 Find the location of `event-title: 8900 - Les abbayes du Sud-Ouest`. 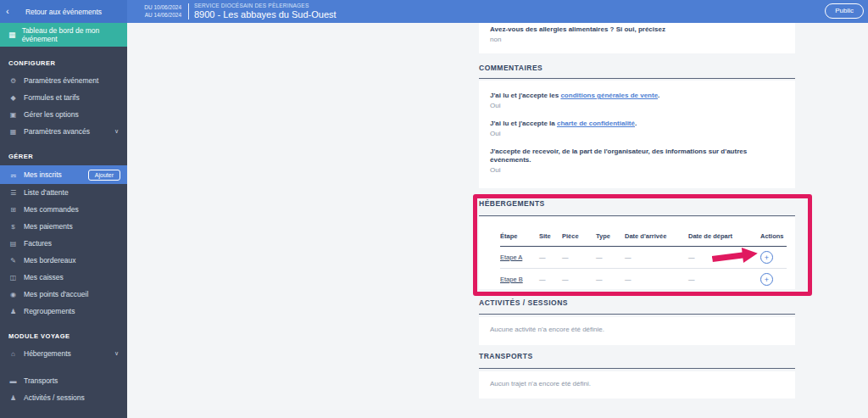

event-title: 8900 - Les abbayes du Sud-Ouest is located at coordinates (265, 14).